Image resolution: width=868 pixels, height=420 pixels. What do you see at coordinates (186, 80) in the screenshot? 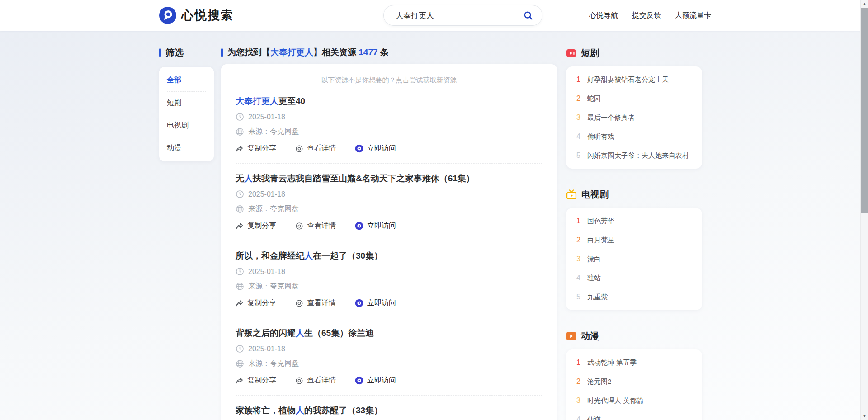
I see `filter-item-0: 全部` at bounding box center [186, 80].